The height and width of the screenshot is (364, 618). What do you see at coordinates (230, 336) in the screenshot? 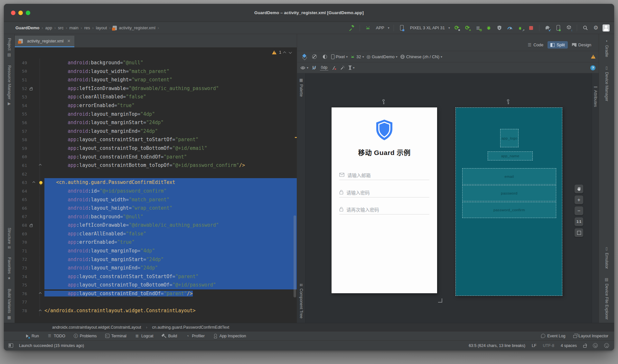
I see `tool-window-button-inspect: App Inspection` at bounding box center [230, 336].